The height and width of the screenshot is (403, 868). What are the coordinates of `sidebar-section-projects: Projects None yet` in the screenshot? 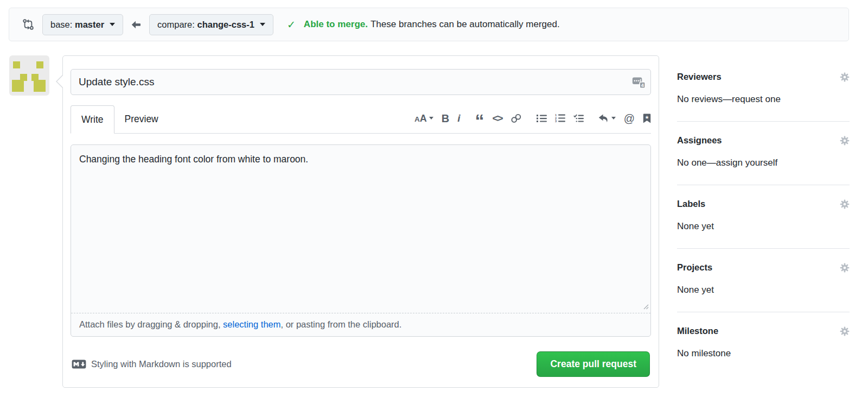 It's located at (763, 280).